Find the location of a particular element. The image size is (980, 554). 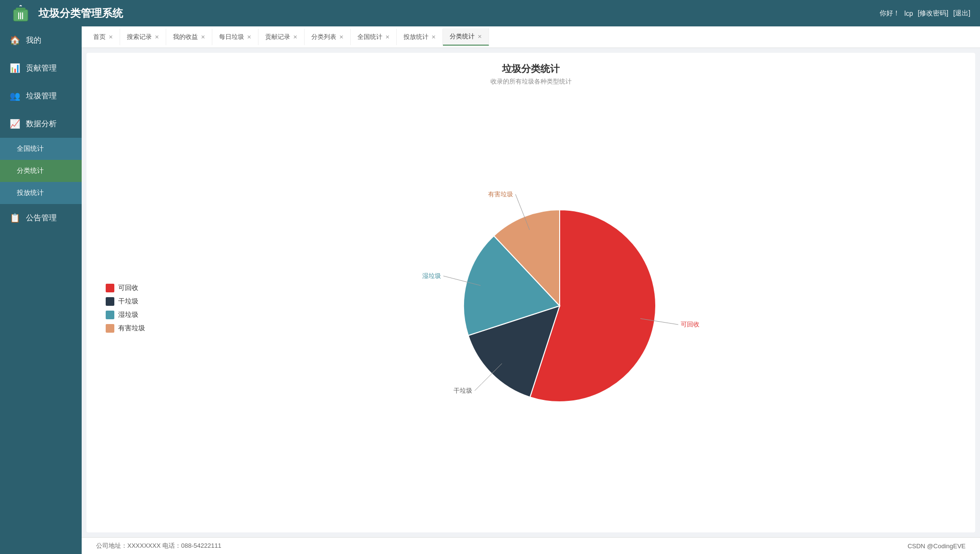

sidebar-item-my: 🏠 我的 is located at coordinates (41, 40).